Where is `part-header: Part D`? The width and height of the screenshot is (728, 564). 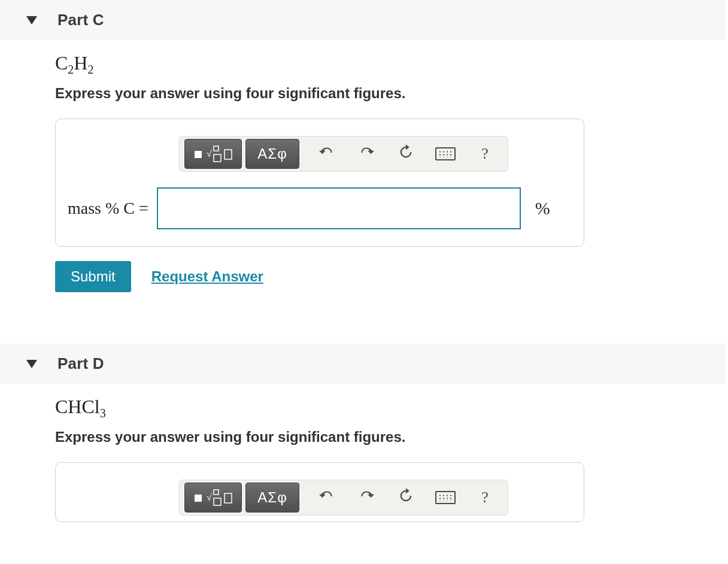 part-header: Part D is located at coordinates (363, 364).